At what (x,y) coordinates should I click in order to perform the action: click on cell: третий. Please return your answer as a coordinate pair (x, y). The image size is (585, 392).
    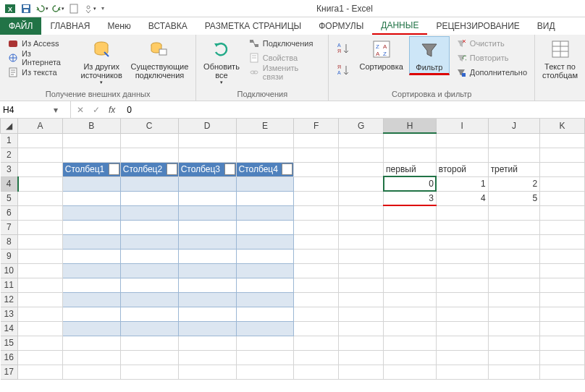
    Looking at the image, I should click on (514, 169).